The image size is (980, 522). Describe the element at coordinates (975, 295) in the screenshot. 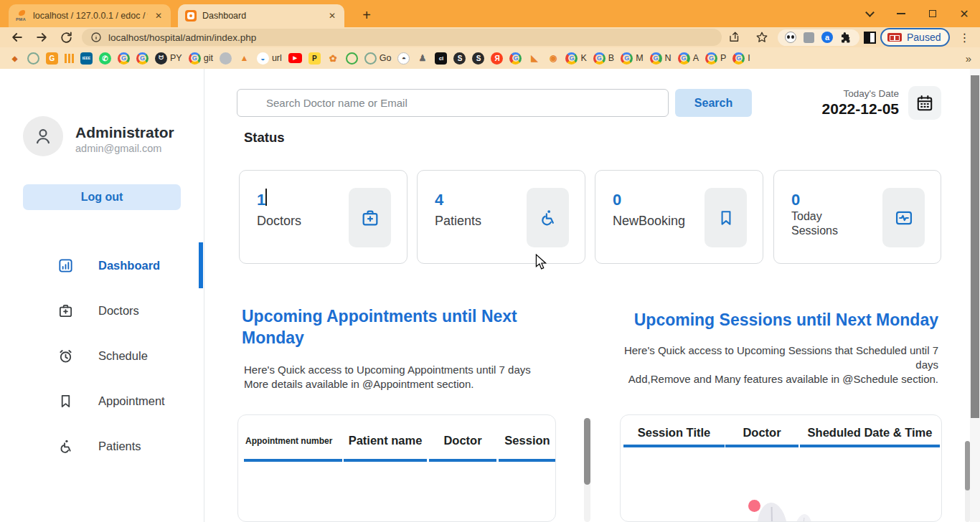

I see `page-scrollbar` at that location.